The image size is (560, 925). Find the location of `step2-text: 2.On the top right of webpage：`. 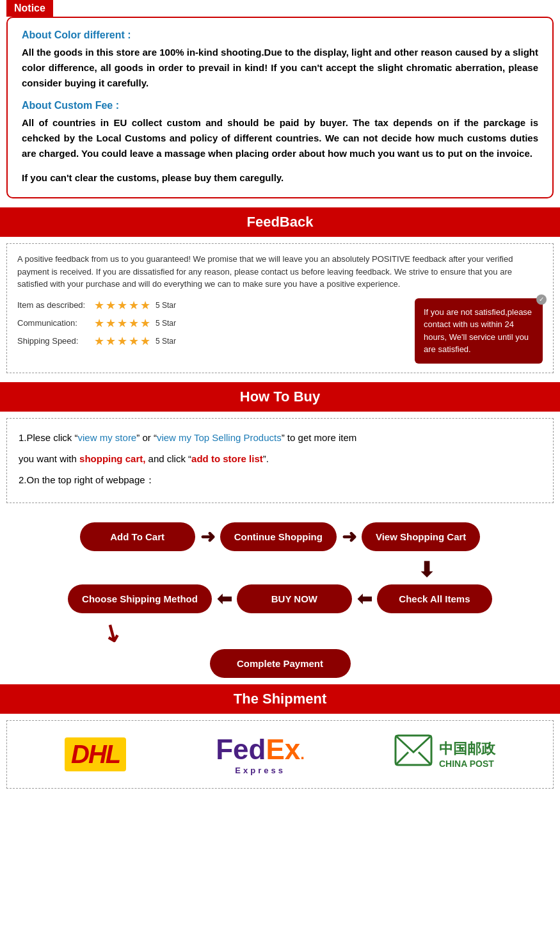

step2-text: 2.On the top right of webpage： is located at coordinates (280, 480).